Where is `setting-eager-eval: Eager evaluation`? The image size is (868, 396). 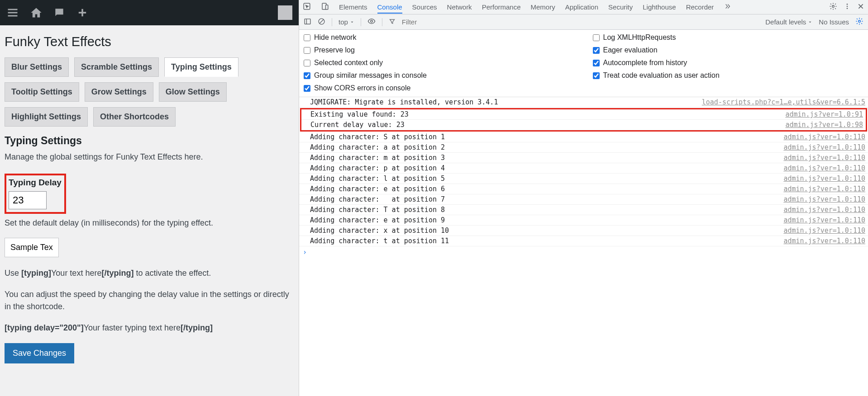
setting-eager-eval: Eager evaluation is located at coordinates (729, 50).